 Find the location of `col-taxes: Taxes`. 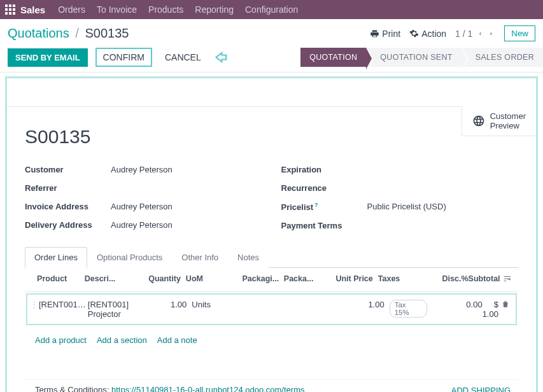

col-taxes: Taxes is located at coordinates (394, 280).